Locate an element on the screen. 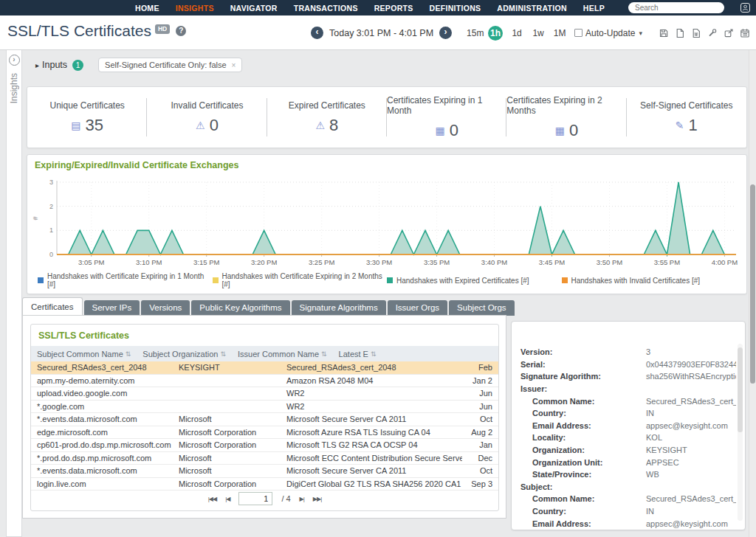 The width and height of the screenshot is (756, 537). table-column-header: Subject Organization ⇅ is located at coordinates (185, 354).